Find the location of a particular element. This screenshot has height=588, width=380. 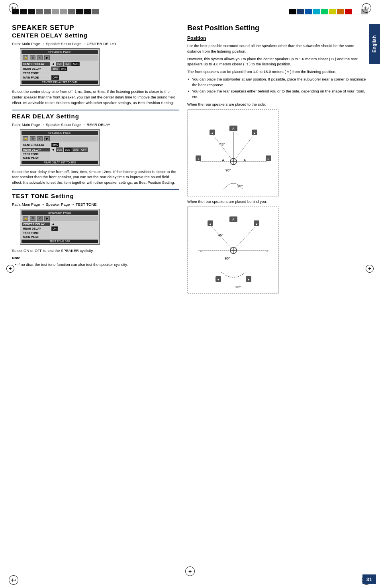

screen-row-rear-delay-1: REAR DELAY 3MS 6MS is located at coordinates (60, 69).